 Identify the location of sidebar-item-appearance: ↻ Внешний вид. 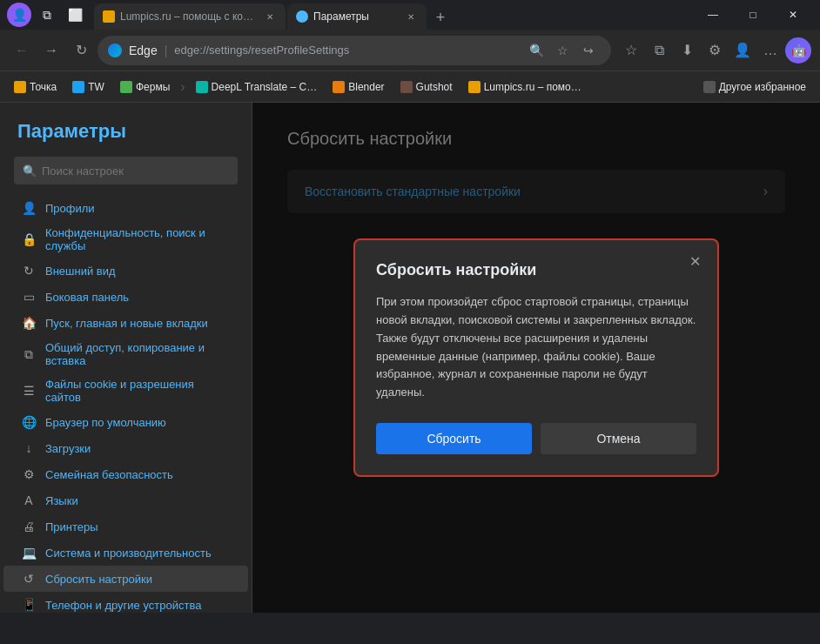
(125, 271).